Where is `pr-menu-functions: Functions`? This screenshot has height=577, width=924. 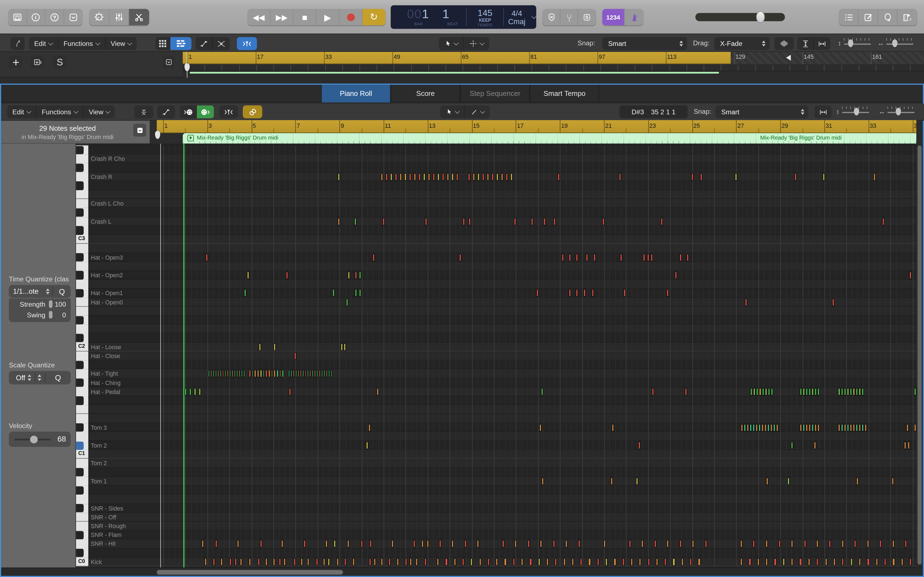 pr-menu-functions: Functions is located at coordinates (60, 112).